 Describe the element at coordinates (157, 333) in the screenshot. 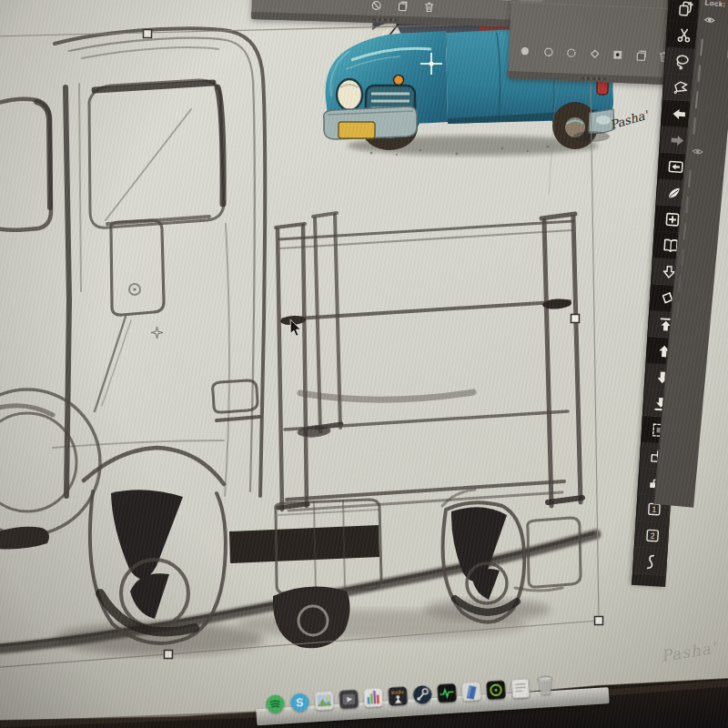

I see `sparkle-cursor-mark` at that location.